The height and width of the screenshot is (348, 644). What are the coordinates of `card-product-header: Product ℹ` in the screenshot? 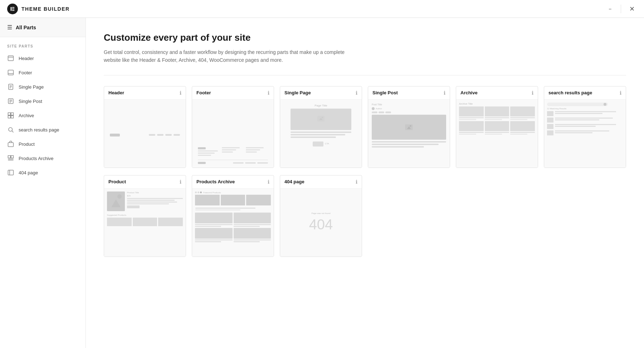 It's located at (145, 182).